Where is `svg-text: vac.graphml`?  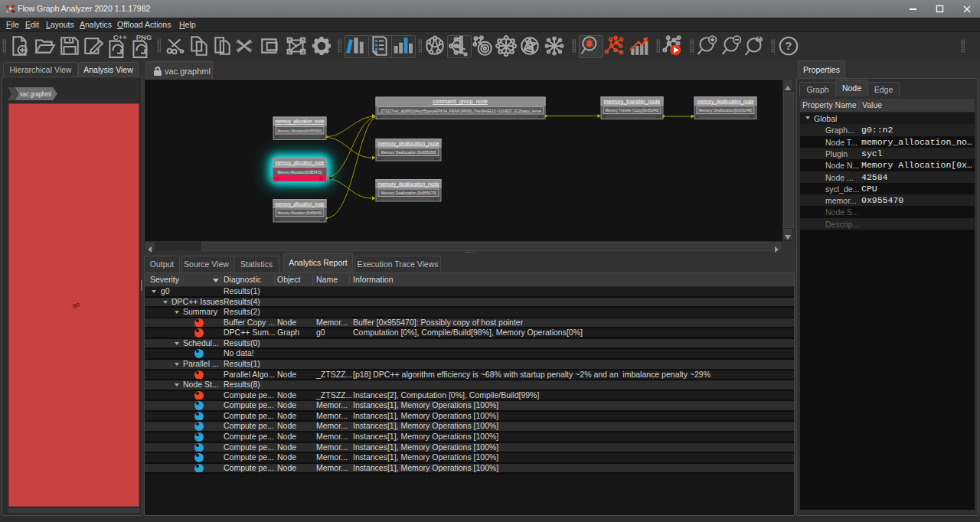 svg-text: vac.graphml is located at coordinates (35, 94).